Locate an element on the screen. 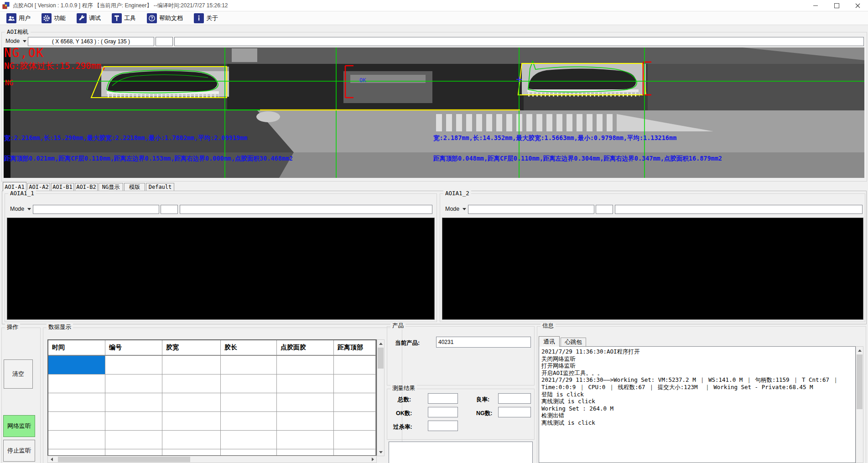 The width and height of the screenshot is (868, 463). minimize-icon is located at coordinates (816, 5).